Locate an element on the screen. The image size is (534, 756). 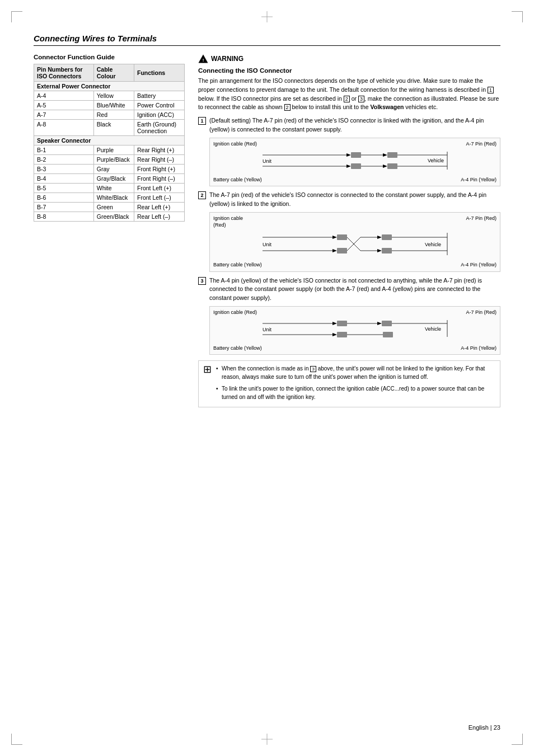
item-1: 1 (Default setting) The A-7 pin (red) of… is located at coordinates (349, 151).